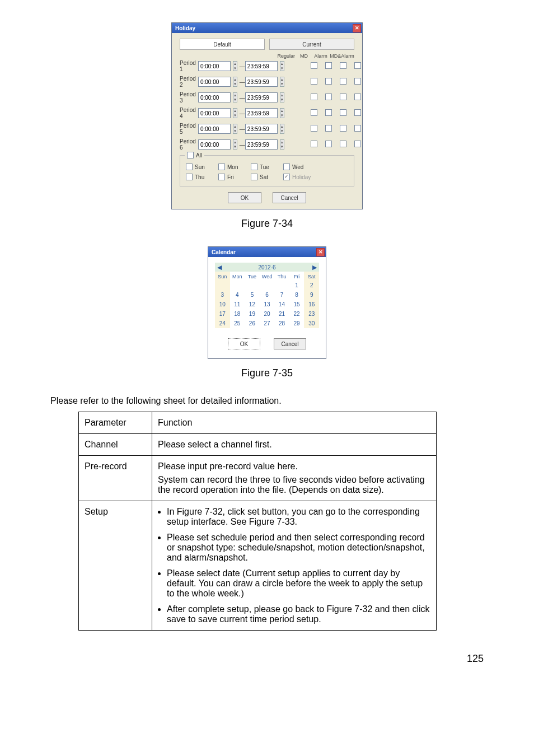 This screenshot has width=534, height=756. I want to click on chk-sat, so click(254, 177).